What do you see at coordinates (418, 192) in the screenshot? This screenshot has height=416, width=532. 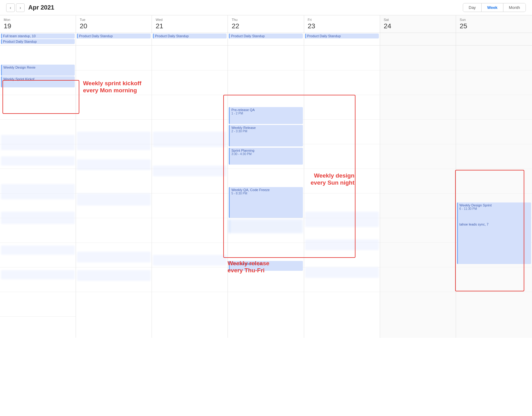 I see `day-col-sat` at bounding box center [418, 192].